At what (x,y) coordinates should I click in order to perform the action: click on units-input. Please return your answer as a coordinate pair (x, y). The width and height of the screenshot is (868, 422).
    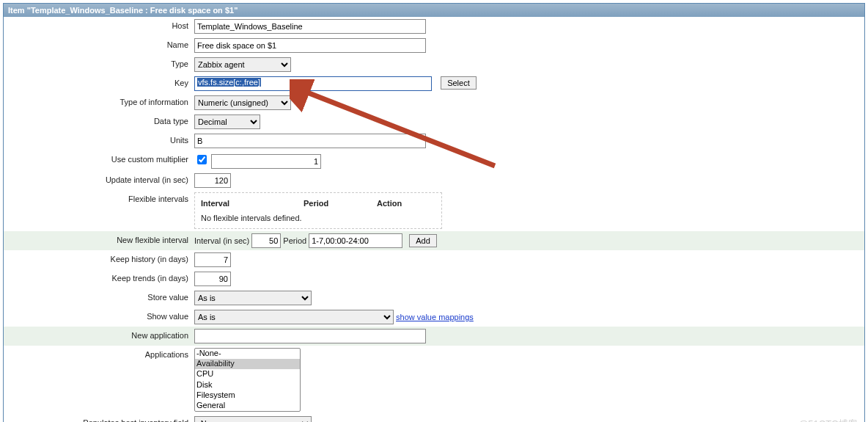
    Looking at the image, I should click on (310, 141).